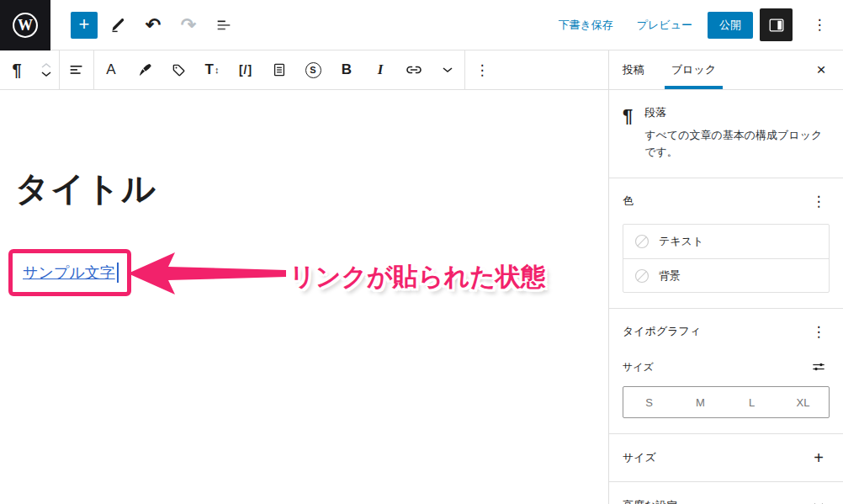 This screenshot has width=843, height=504. I want to click on align-left-icon, so click(77, 70).